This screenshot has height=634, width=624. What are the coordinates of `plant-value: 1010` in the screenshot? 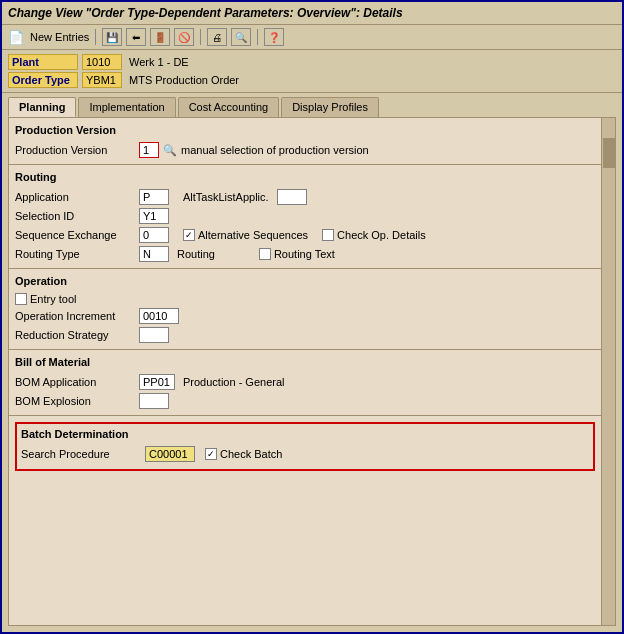 It's located at (102, 62).